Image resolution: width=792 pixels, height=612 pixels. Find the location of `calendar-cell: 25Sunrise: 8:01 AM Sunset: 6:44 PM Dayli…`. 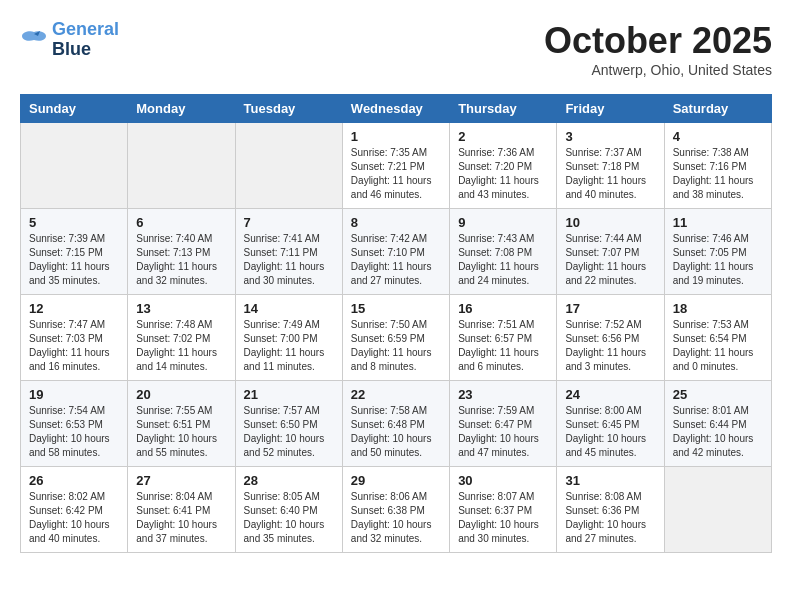

calendar-cell: 25Sunrise: 8:01 AM Sunset: 6:44 PM Dayli… is located at coordinates (718, 424).